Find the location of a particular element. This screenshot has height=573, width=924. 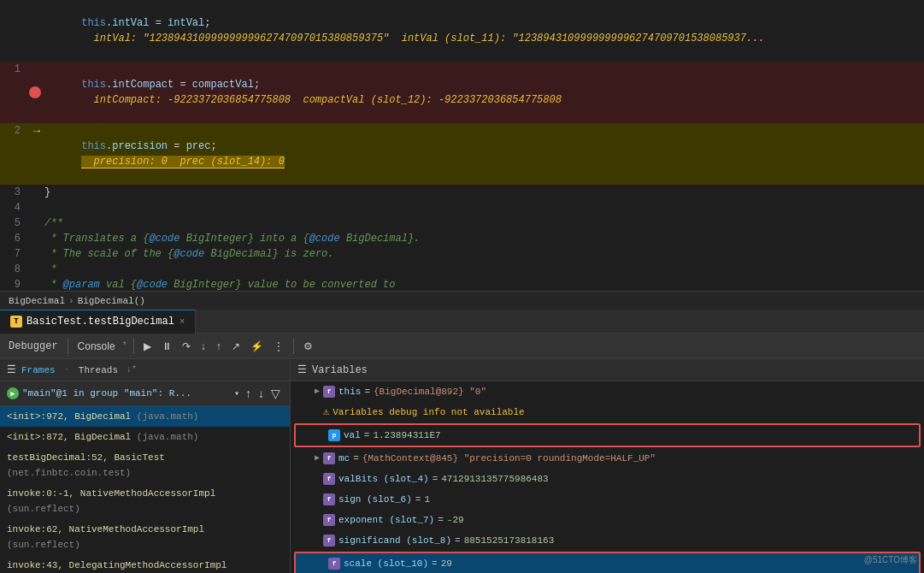

step-up-button: ↑ is located at coordinates (248, 393).